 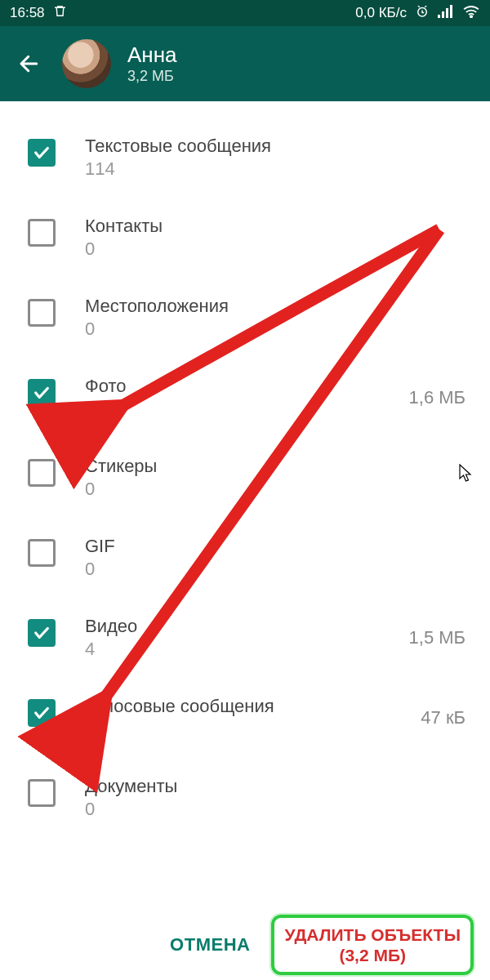 I want to click on signal-icon, so click(x=446, y=13).